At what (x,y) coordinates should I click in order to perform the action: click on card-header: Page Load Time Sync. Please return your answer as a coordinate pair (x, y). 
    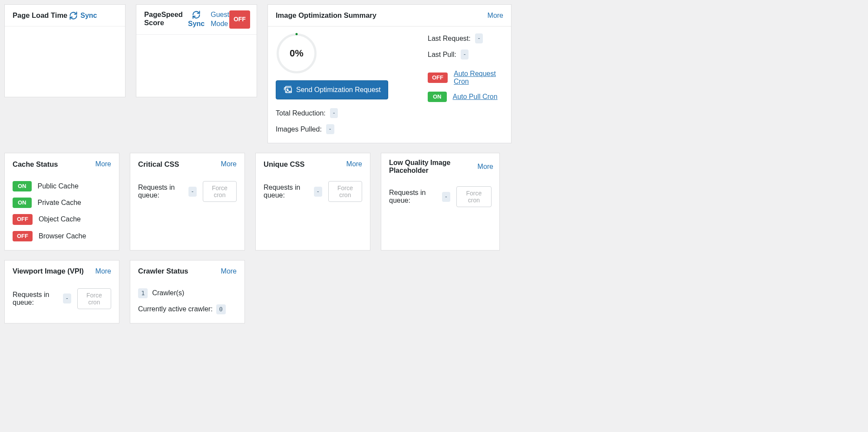
    Looking at the image, I should click on (65, 16).